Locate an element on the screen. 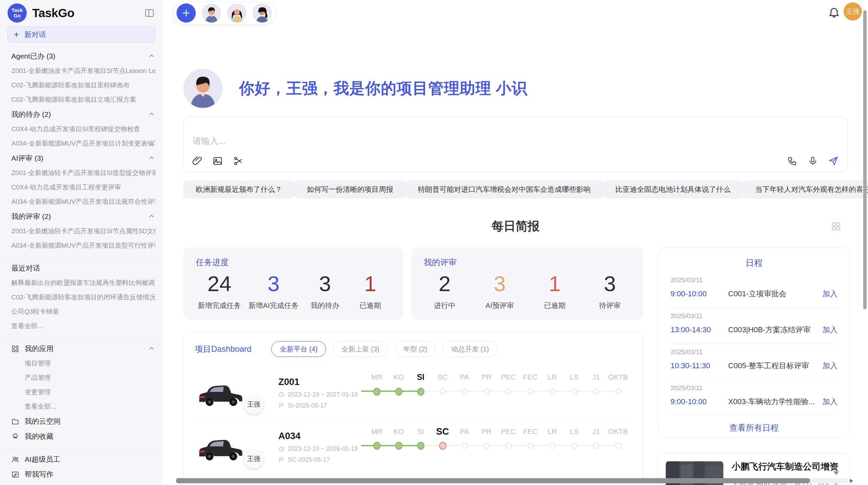 The image size is (868, 485). section-ai-review: AI评审 (3) is located at coordinates (83, 158).